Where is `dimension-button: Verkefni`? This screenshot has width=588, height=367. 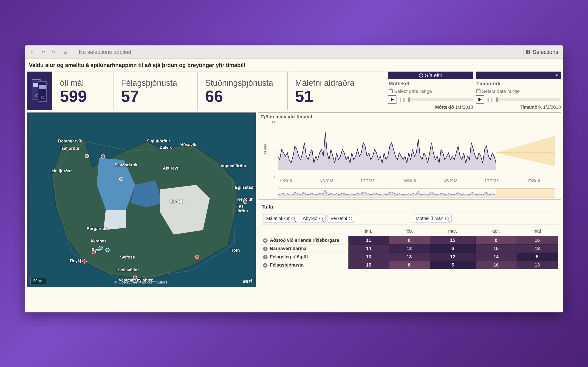
dimension-button: Verkefni is located at coordinates (341, 218).